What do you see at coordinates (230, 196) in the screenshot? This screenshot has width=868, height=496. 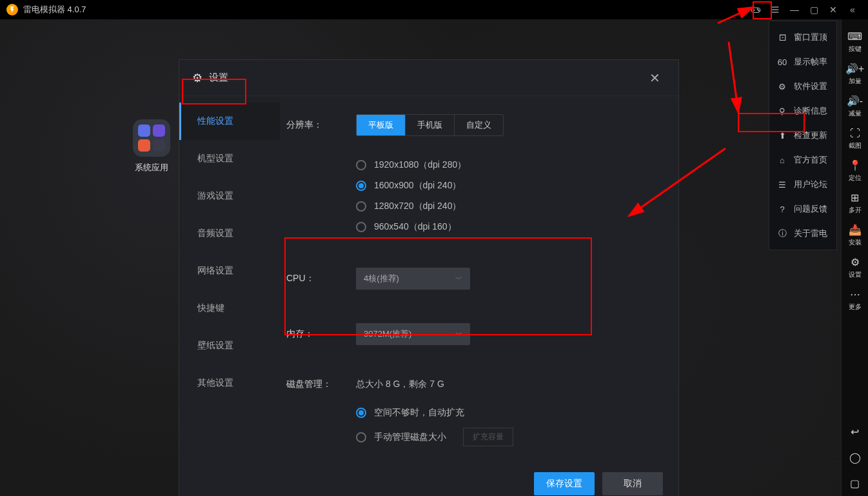 I see `tab-game: 游戏设置` at bounding box center [230, 196].